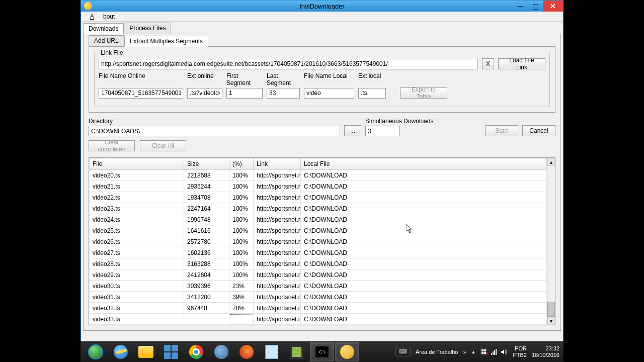 This screenshot has height=362, width=644. What do you see at coordinates (147, 28) in the screenshot?
I see `tab-process-files: Process Files` at bounding box center [147, 28].